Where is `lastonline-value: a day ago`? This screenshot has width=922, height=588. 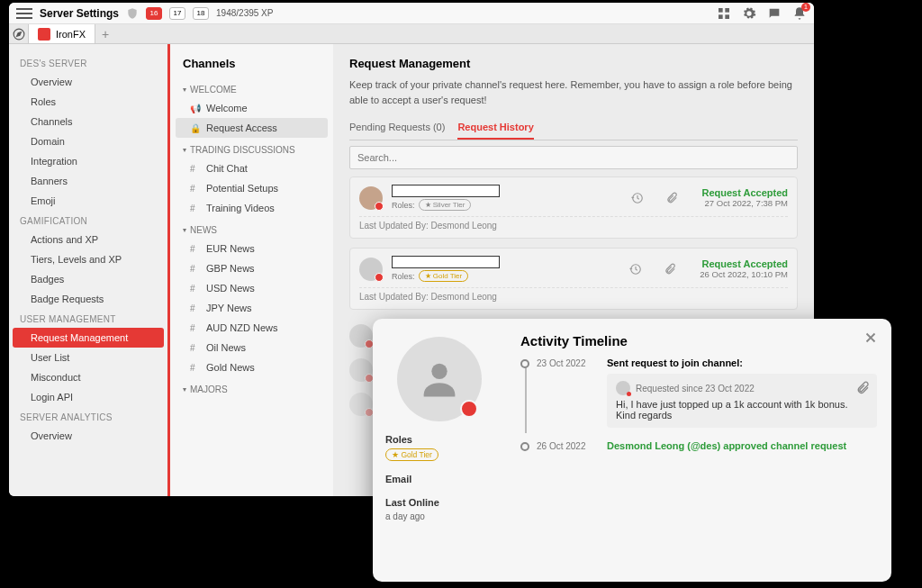
lastonline-value: a day ago is located at coordinates (439, 517).